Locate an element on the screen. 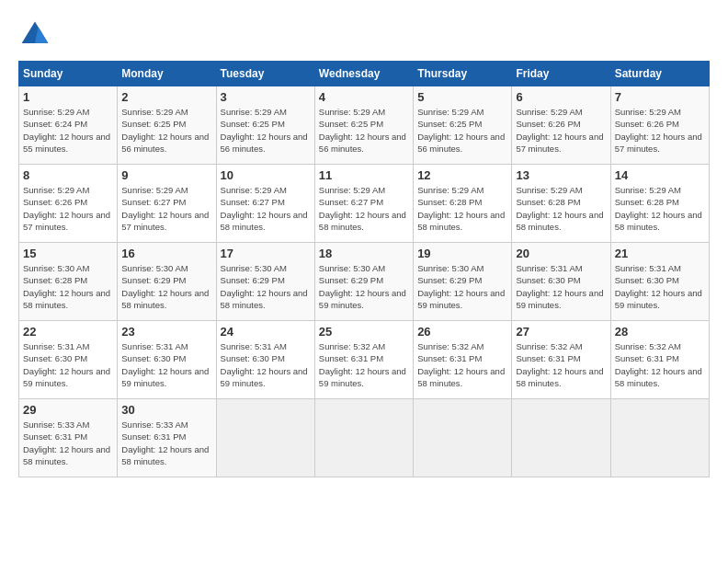 This screenshot has height=563, width=728. day-number: 15 is located at coordinates (68, 254).